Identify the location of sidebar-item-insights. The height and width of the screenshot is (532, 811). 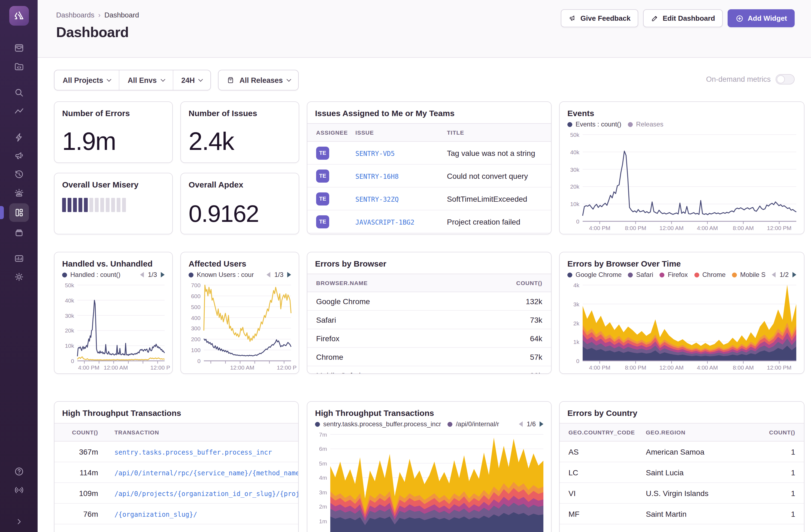
(19, 258).